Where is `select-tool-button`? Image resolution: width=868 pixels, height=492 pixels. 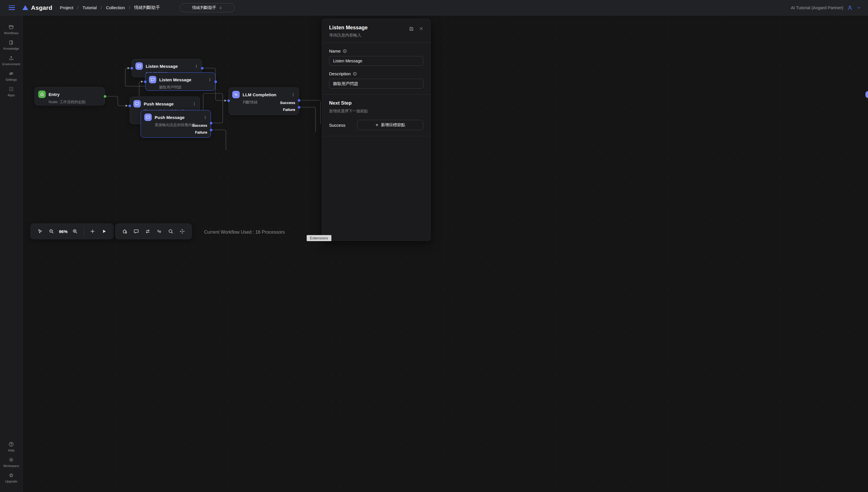 select-tool-button is located at coordinates (40, 231).